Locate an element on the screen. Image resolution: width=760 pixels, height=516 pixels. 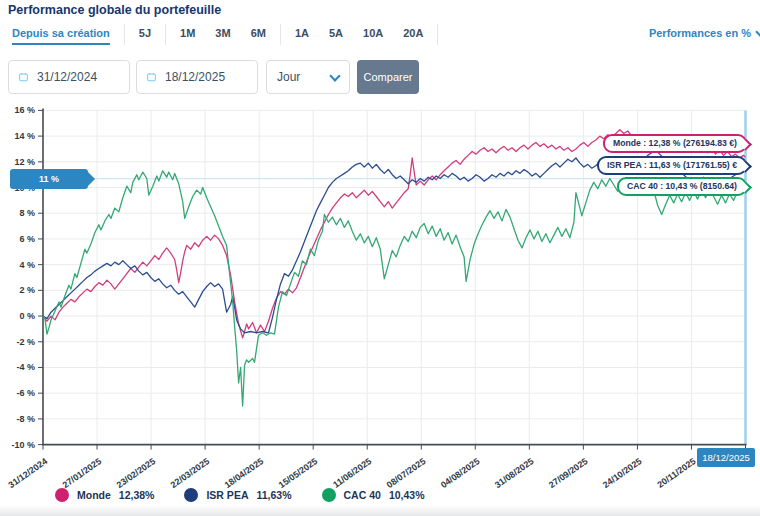
performances-unit-label: Performances en % is located at coordinates (700, 33).